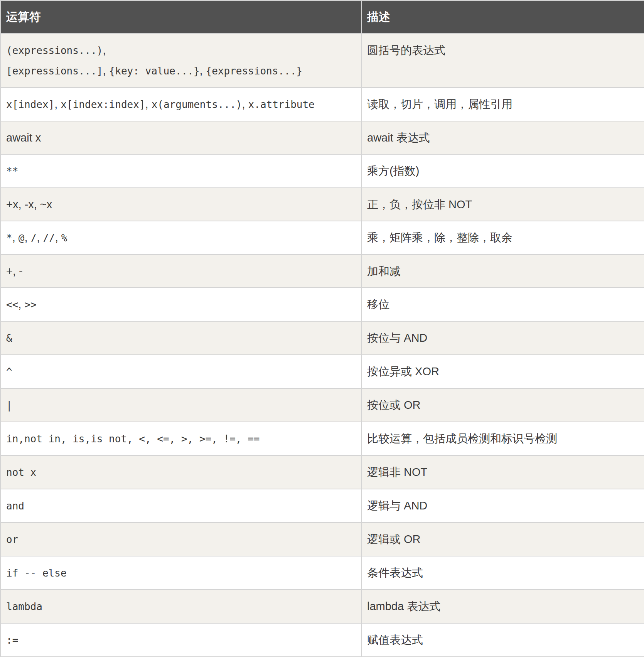 The image size is (644, 661). Describe the element at coordinates (181, 472) in the screenshot. I see `operator-line: not x` at that location.